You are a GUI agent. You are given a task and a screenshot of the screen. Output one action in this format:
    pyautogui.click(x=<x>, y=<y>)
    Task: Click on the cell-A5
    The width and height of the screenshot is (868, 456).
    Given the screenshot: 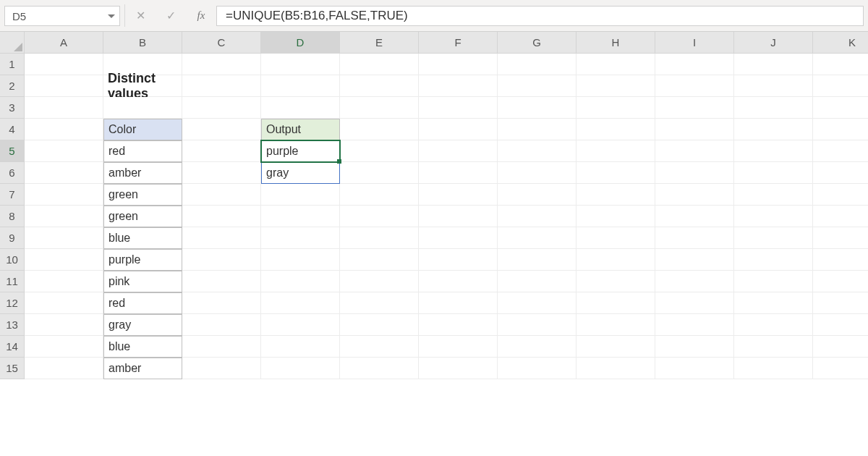 What is the action you would take?
    pyautogui.click(x=64, y=151)
    